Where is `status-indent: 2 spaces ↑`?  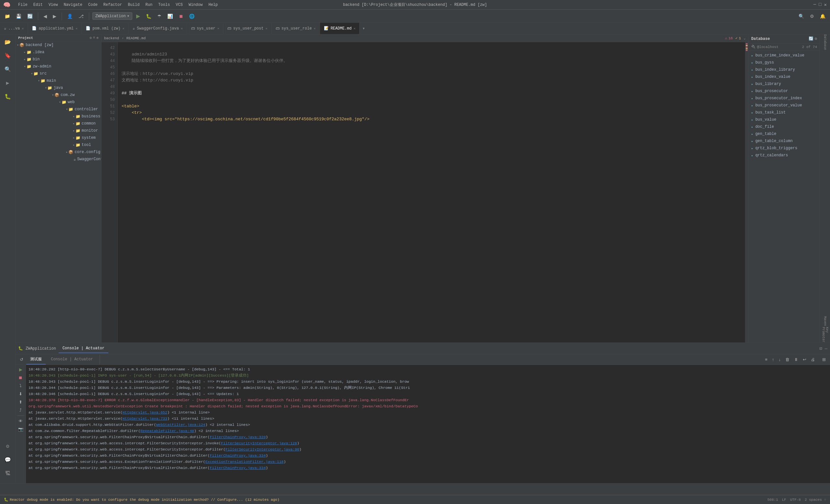 status-indent: 2 spaces ↑ is located at coordinates (815, 500).